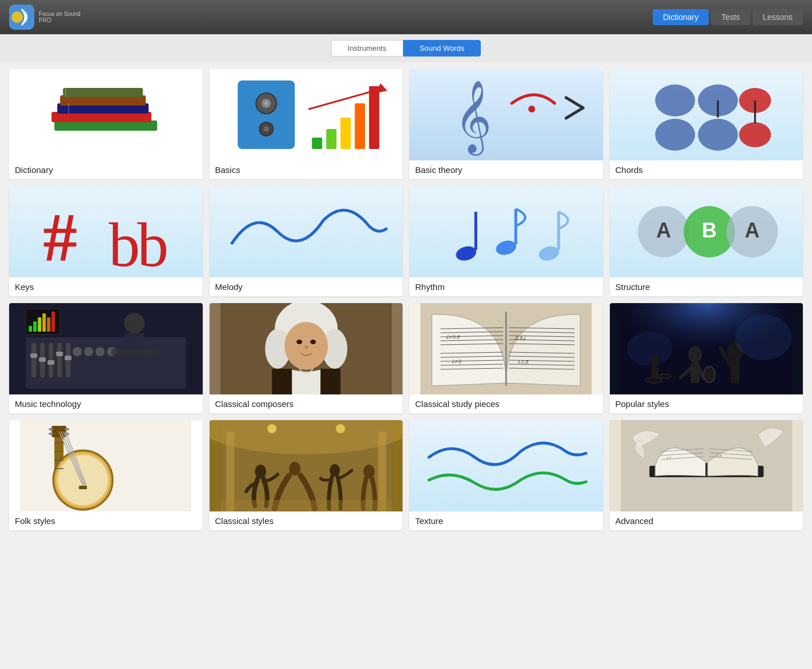 The width and height of the screenshot is (812, 669). I want to click on card-melody: Melody, so click(306, 241).